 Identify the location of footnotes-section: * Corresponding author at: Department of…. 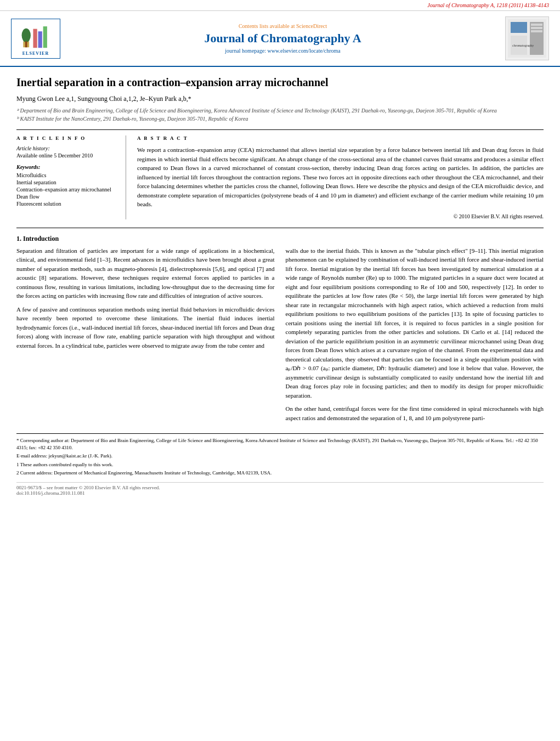
(280, 455).